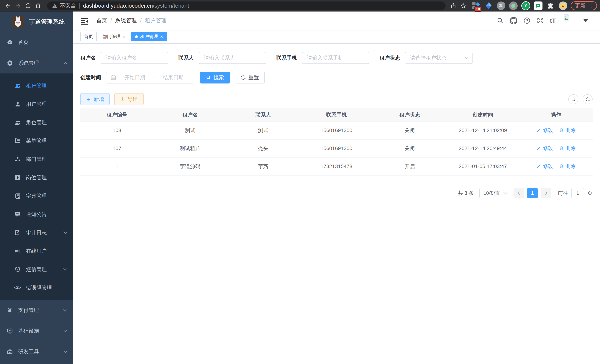 This screenshot has height=364, width=600. What do you see at coordinates (37, 214) in the screenshot?
I see `sidebar-item-notice: 通知公告` at bounding box center [37, 214].